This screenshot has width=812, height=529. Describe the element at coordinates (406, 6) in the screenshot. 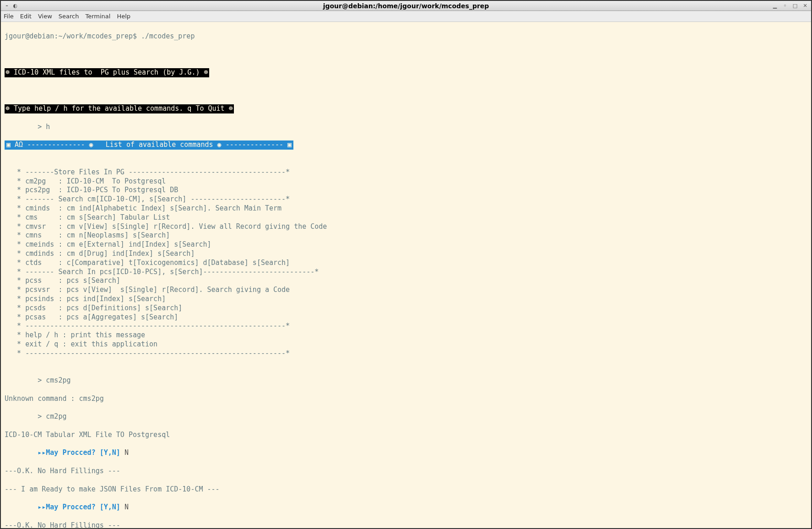

I see `window-title: jgour@debian:/home/jgour/work/mcodes_pre…` at that location.